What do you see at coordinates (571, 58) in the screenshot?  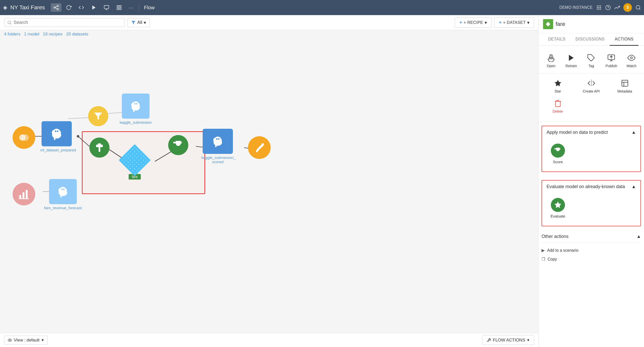 I see `play-icon` at bounding box center [571, 58].